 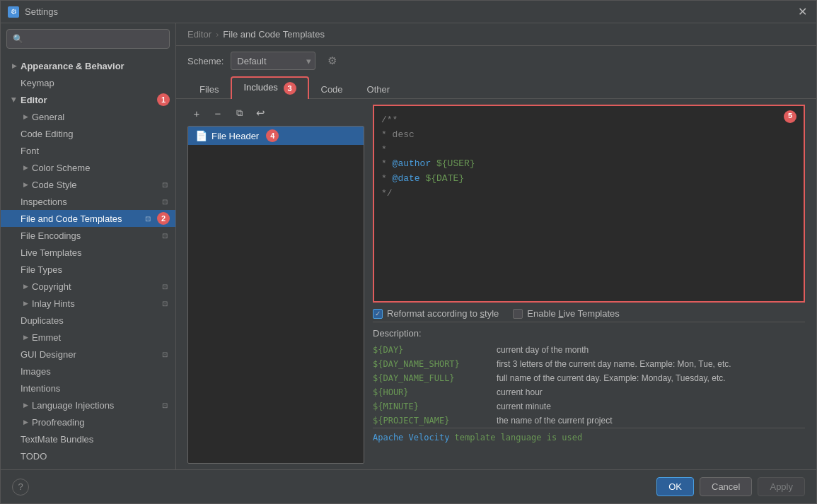 I want to click on expand-arrow-general: ▶, so click(x=25, y=117).